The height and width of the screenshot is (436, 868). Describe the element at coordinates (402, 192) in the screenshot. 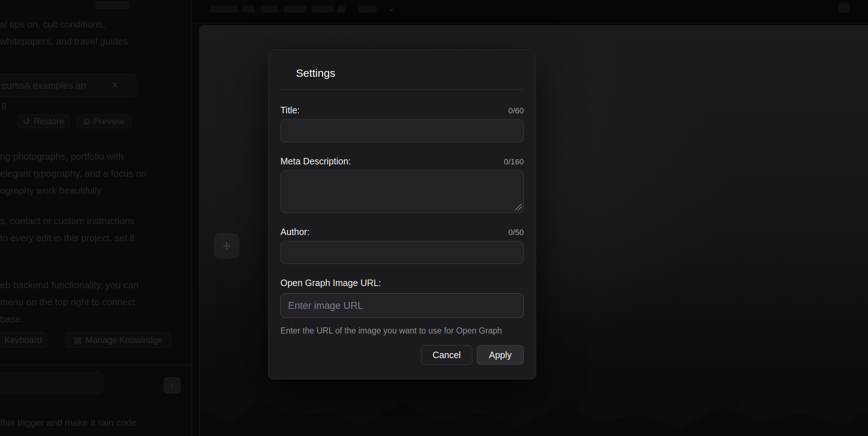

I see `meta-description-textarea` at that location.